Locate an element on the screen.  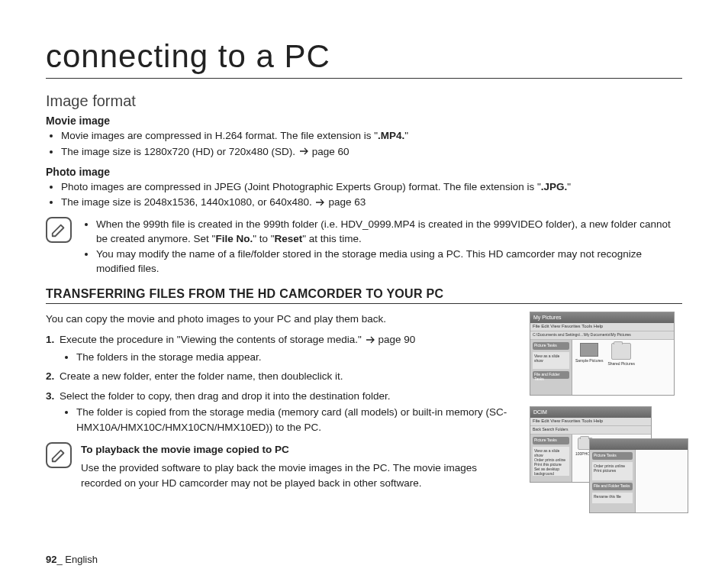
step-3-sub: The folder is copied from the storage me… is located at coordinates (296, 420).